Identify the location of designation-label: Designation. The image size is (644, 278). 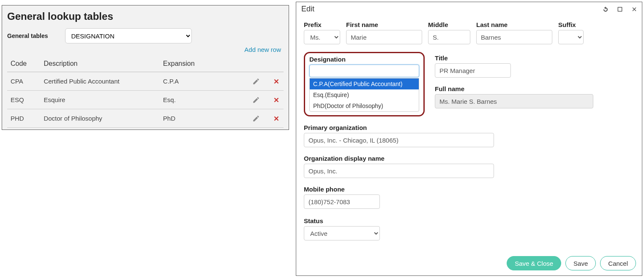
(364, 59).